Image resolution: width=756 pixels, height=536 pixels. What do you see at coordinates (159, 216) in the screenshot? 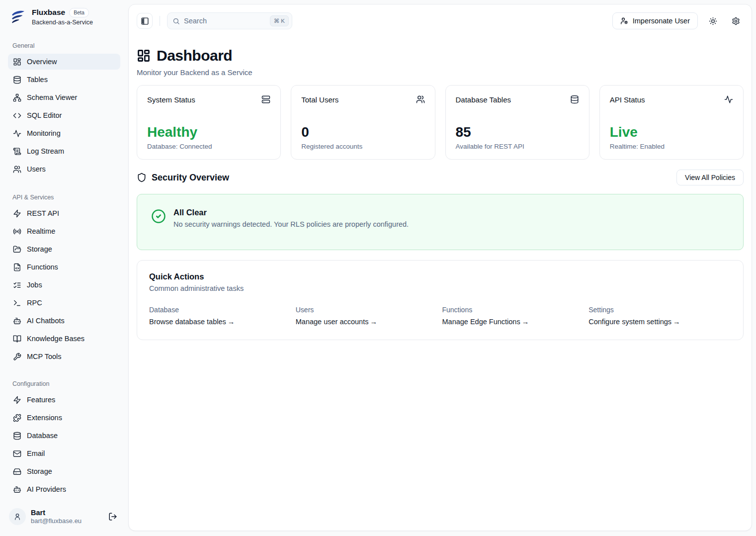
I see `check-circle-icon` at bounding box center [159, 216].